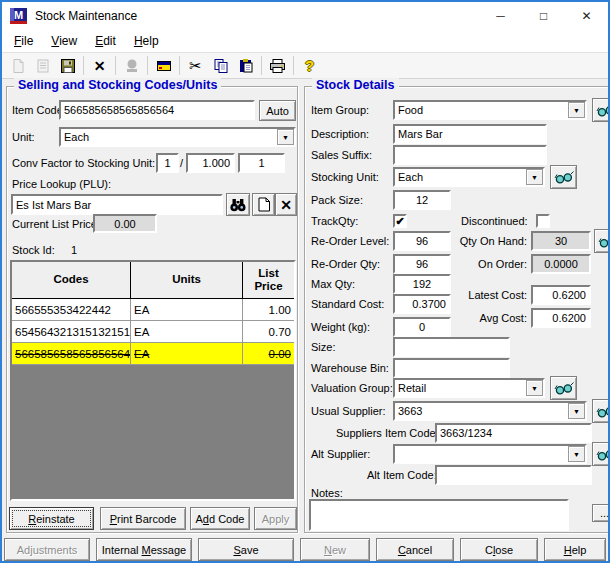 This screenshot has height=563, width=610. I want to click on close-button: ✕, so click(586, 16).